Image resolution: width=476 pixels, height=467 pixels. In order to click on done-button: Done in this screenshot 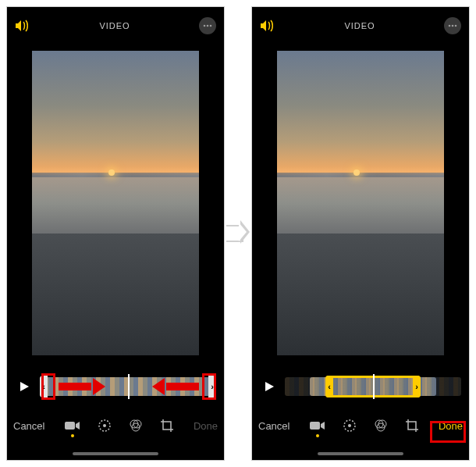, I will do `click(206, 426)`.